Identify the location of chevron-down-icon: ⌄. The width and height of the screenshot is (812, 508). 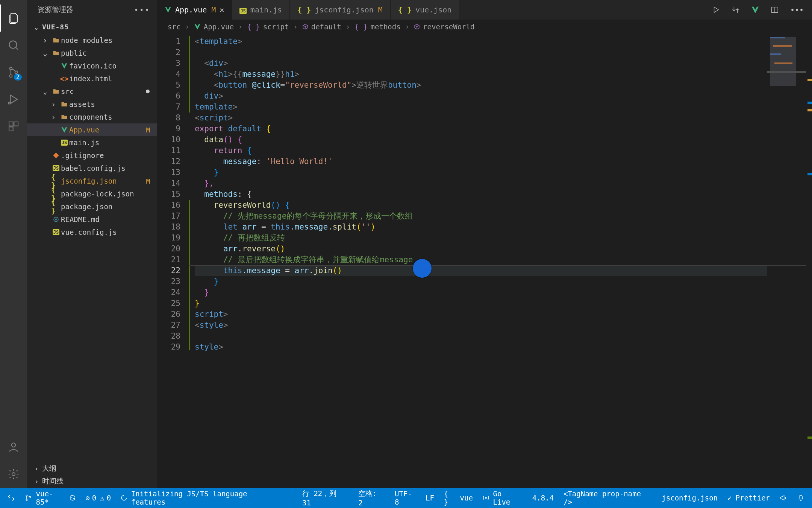
(36, 27).